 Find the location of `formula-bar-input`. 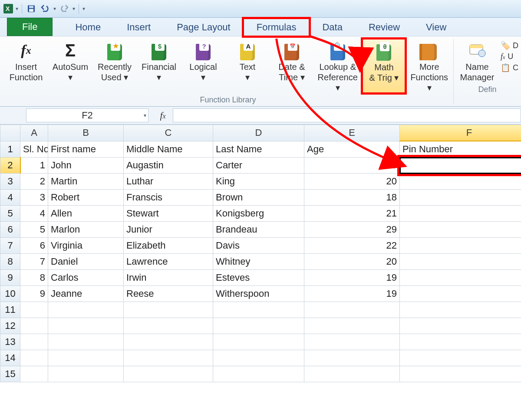

formula-bar-input is located at coordinates (347, 115).